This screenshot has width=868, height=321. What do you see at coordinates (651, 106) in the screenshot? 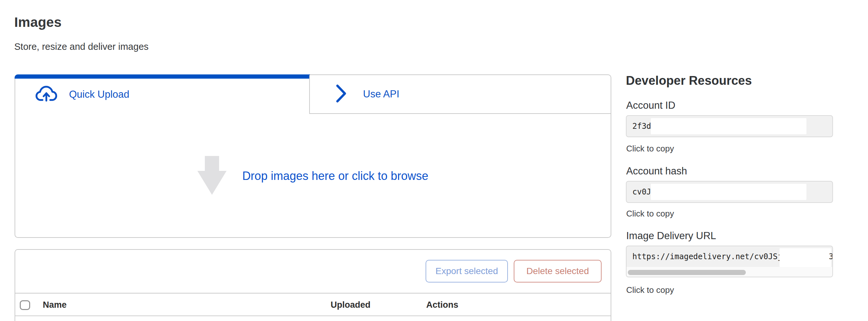
I see `account-id-label: Account ID` at bounding box center [651, 106].